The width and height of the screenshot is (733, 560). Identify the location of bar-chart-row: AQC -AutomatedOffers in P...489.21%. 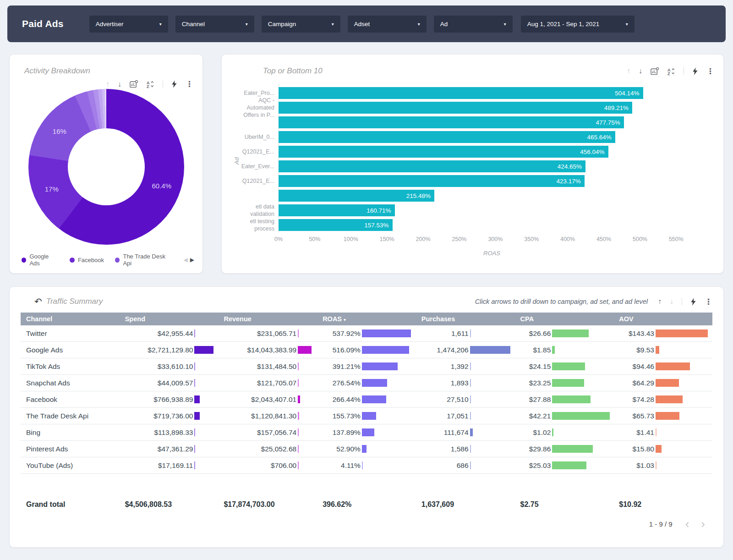
(473, 108).